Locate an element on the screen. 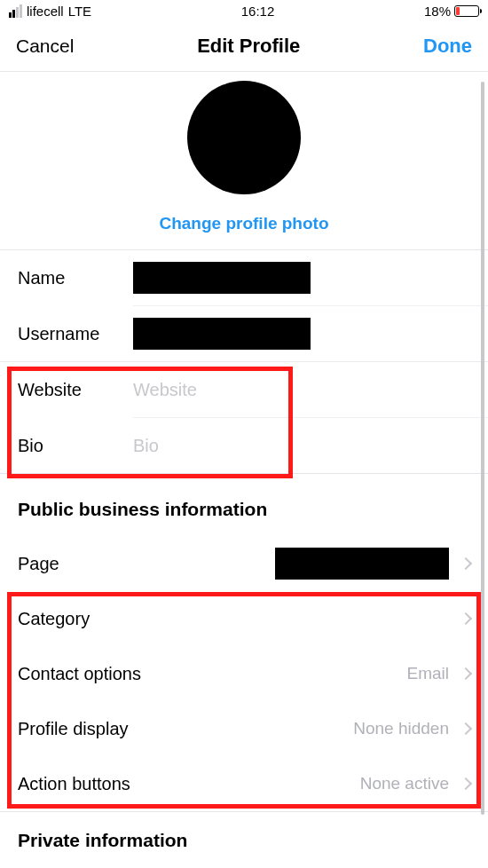 The width and height of the screenshot is (488, 868). action-label: Action buttons is located at coordinates (189, 785).